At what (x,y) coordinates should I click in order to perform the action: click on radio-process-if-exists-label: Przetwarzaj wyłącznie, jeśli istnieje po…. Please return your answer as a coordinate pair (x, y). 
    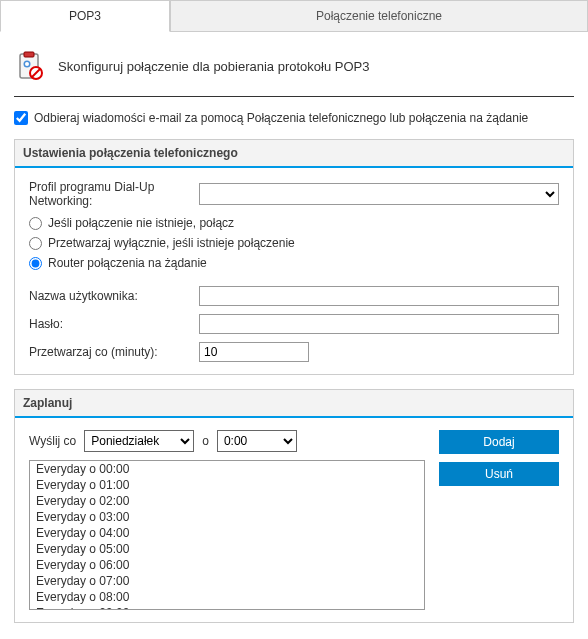
    Looking at the image, I should click on (172, 243).